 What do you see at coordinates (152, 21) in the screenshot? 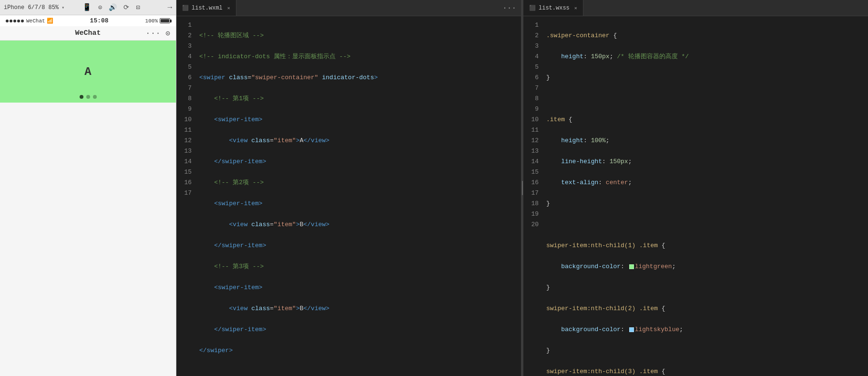
I see `battery-percent: 100%` at bounding box center [152, 21].